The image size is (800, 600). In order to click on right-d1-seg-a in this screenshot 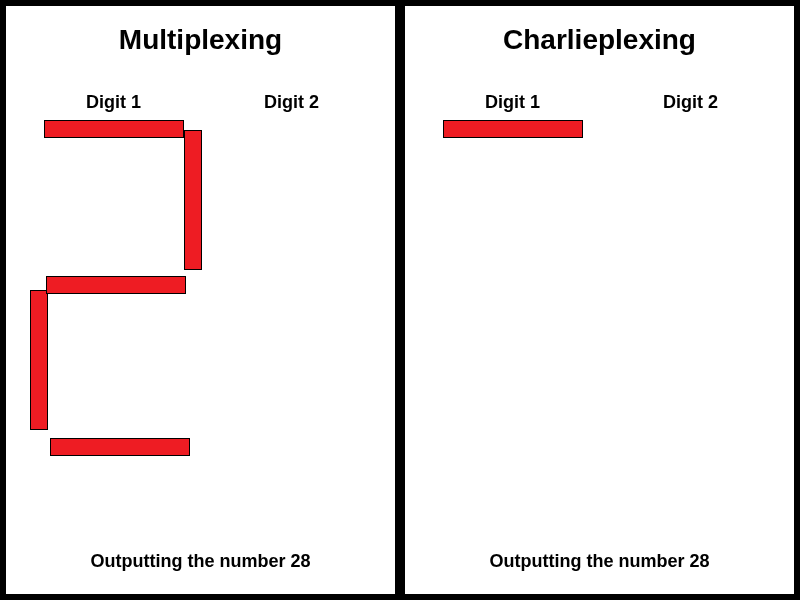, I will do `click(513, 129)`.